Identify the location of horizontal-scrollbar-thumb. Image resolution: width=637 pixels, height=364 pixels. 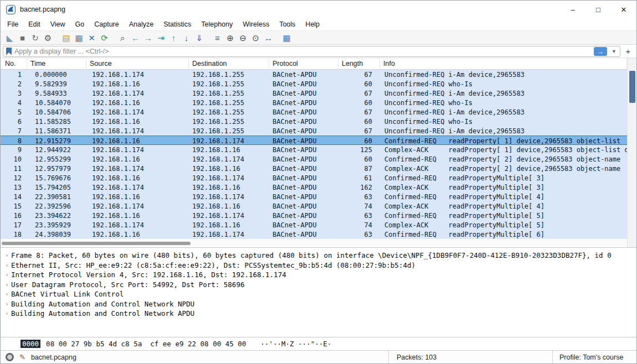
(96, 243).